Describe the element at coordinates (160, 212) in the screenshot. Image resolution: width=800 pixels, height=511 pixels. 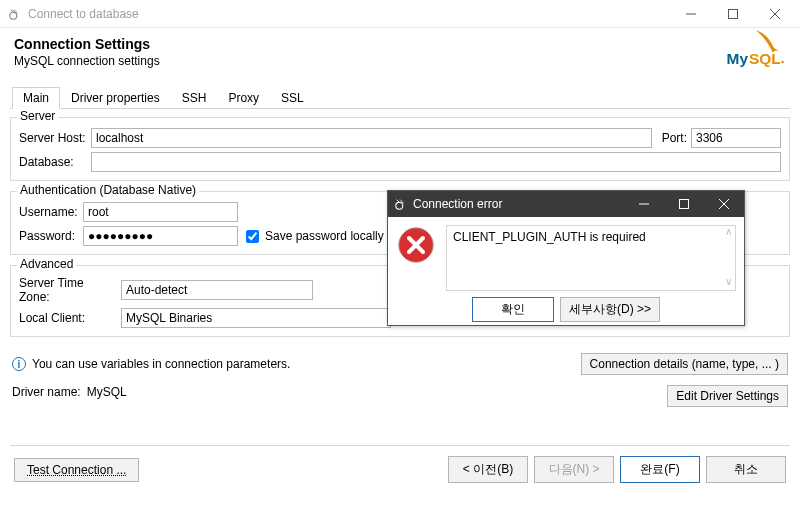
I see `username-input` at that location.